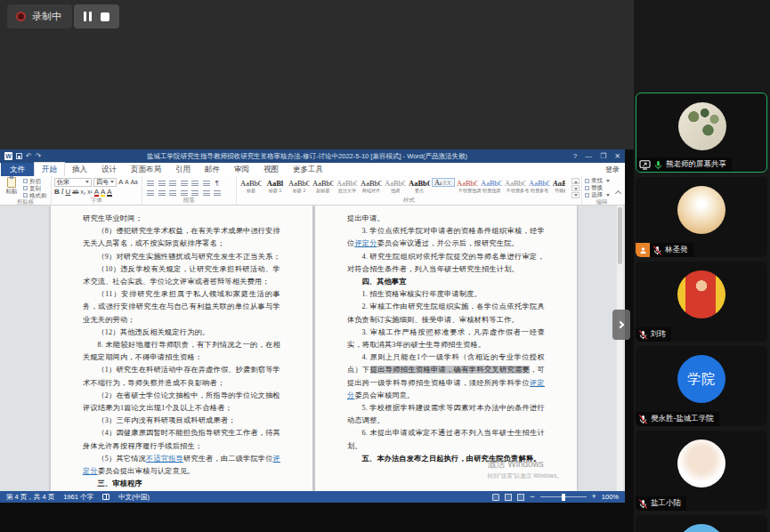  Describe the element at coordinates (620, 349) in the screenshot. I see `document-scrollbar` at that location.